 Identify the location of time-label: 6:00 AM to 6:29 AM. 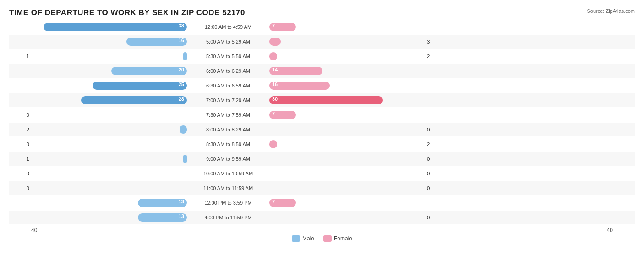
(228, 71).